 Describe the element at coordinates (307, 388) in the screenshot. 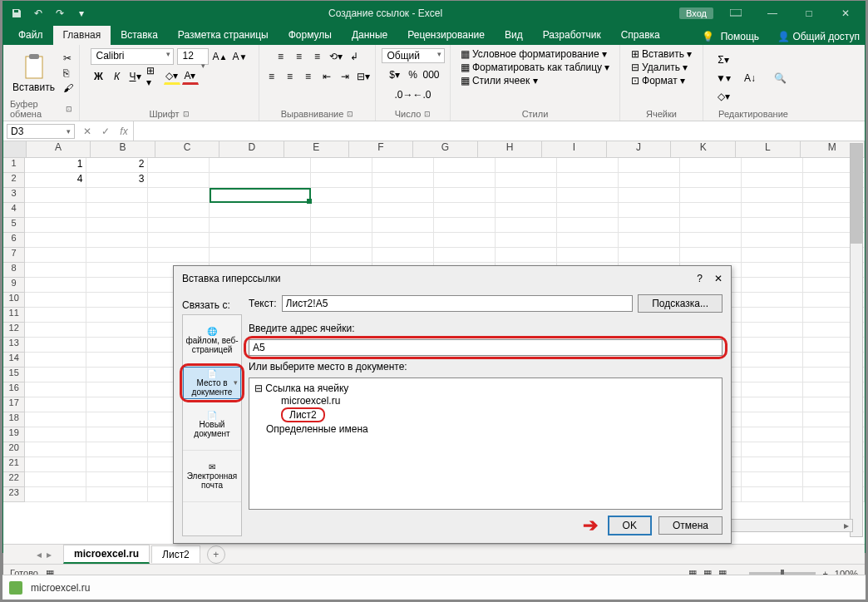

I see `tree-root: Ссылка на ячейку` at that location.